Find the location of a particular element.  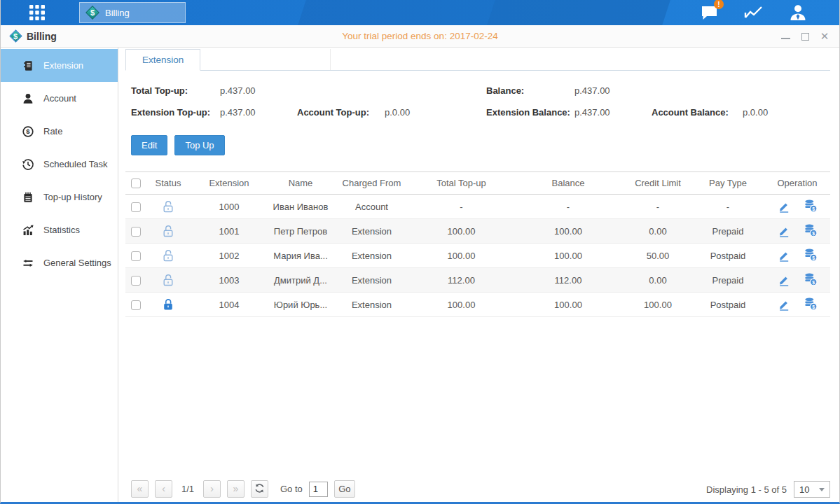

table-row: 1000 Иван Иванов Account - - - - is located at coordinates (478, 207).